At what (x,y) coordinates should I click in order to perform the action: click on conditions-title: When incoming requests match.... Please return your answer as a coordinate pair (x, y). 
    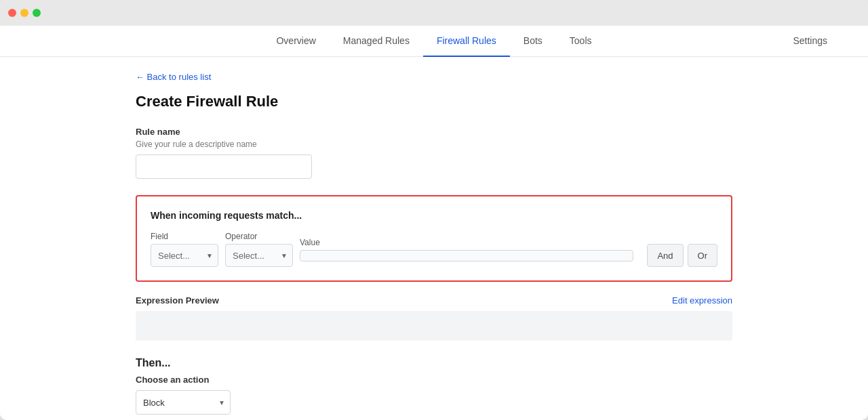
    Looking at the image, I should click on (434, 215).